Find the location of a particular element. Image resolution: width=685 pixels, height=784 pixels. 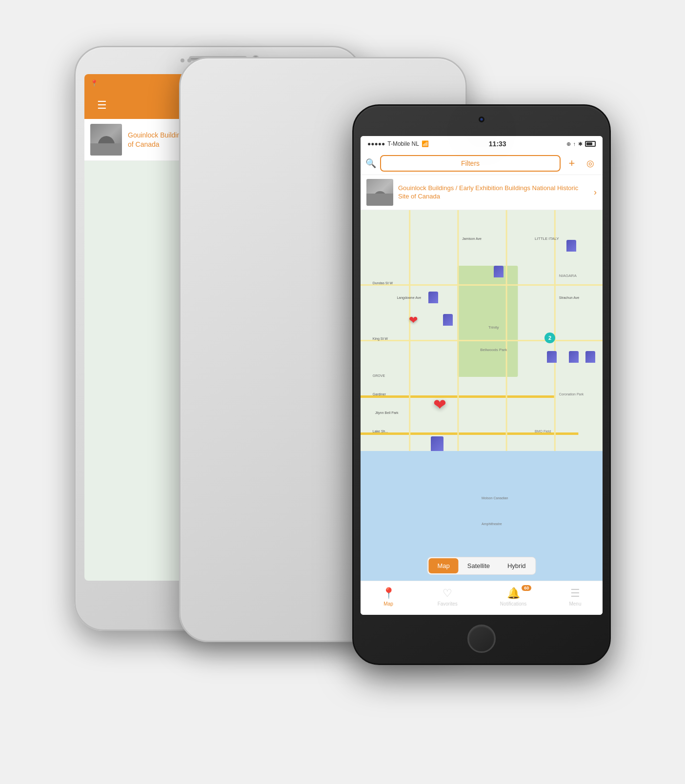

ios-card-title: Gouinlock Buildings / Early Exhibition B… is located at coordinates (494, 193).